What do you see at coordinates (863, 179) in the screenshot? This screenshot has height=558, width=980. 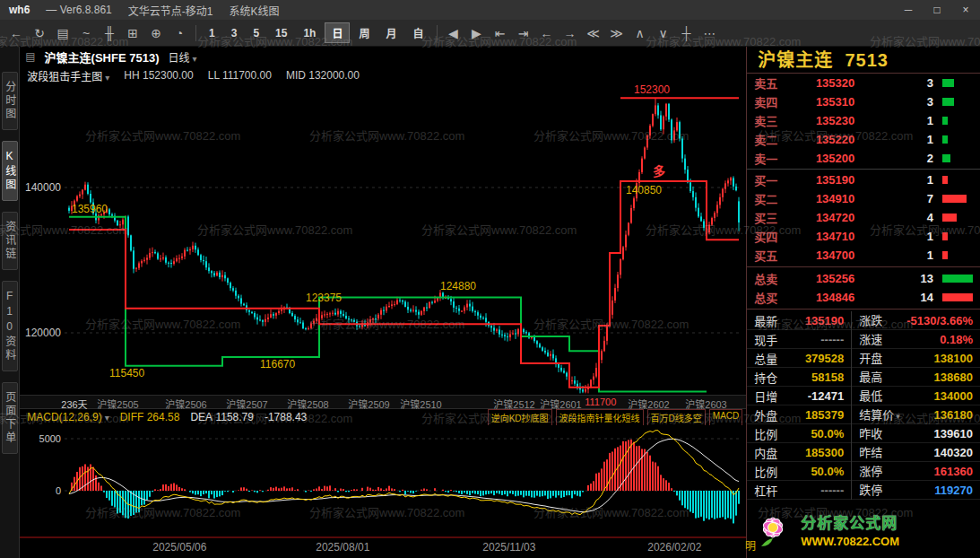 I see `bid-row: 买一1351901` at bounding box center [863, 179].